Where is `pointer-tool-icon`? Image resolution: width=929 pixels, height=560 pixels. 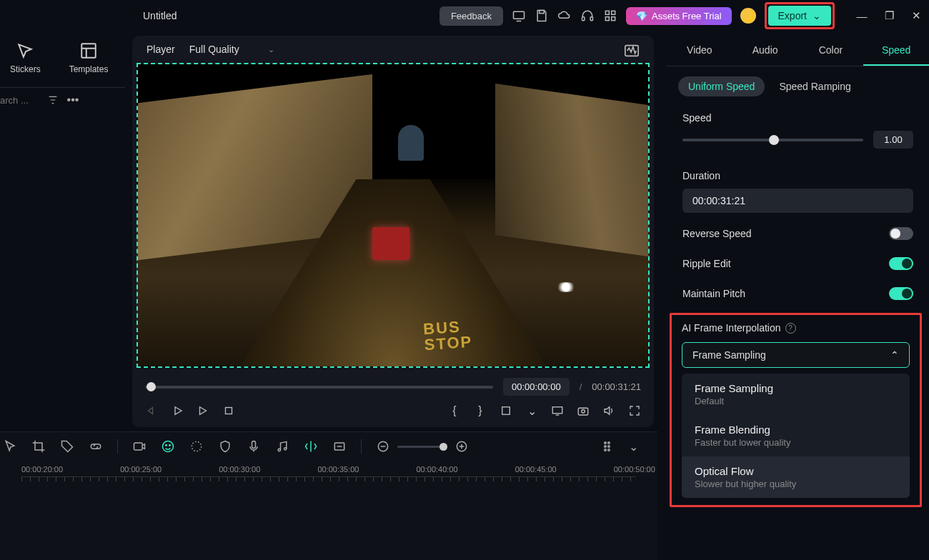
pointer-tool-icon is located at coordinates (10, 446).